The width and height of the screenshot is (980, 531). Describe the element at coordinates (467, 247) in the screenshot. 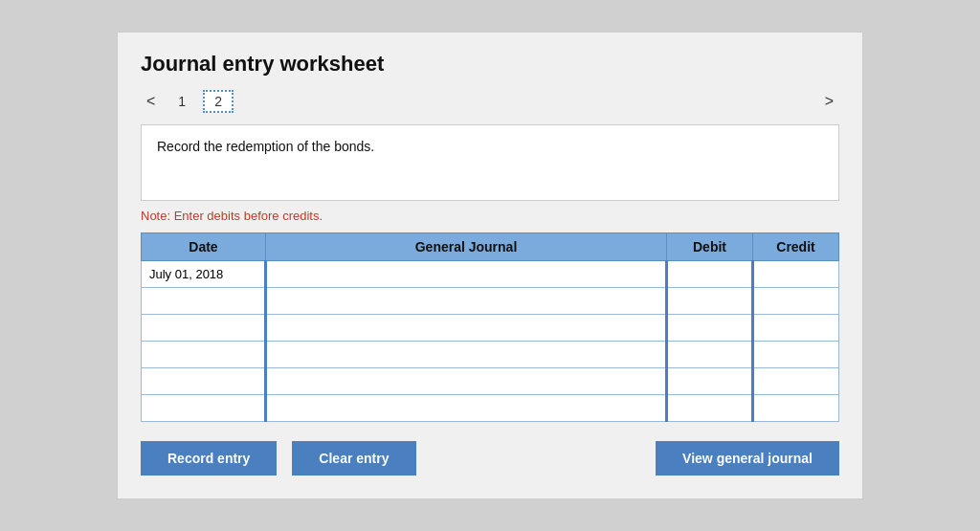

I see `col-header-journal: General Journal` at that location.